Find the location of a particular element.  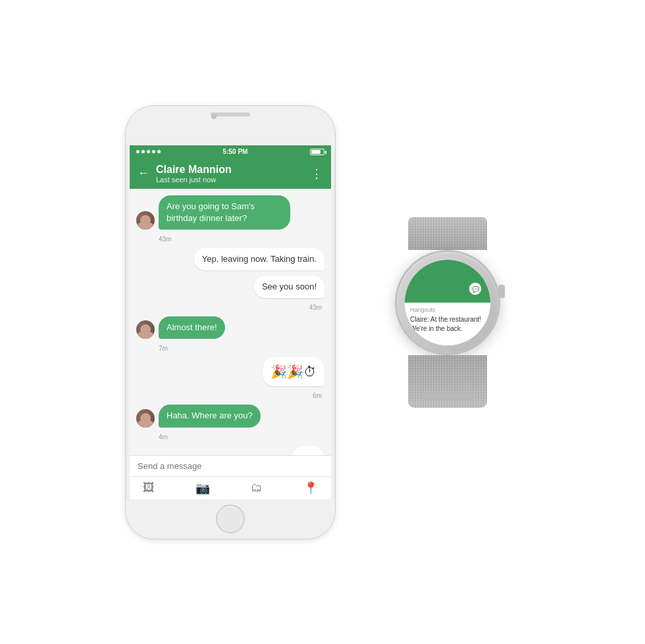

phone-volume-down is located at coordinates (125, 231).